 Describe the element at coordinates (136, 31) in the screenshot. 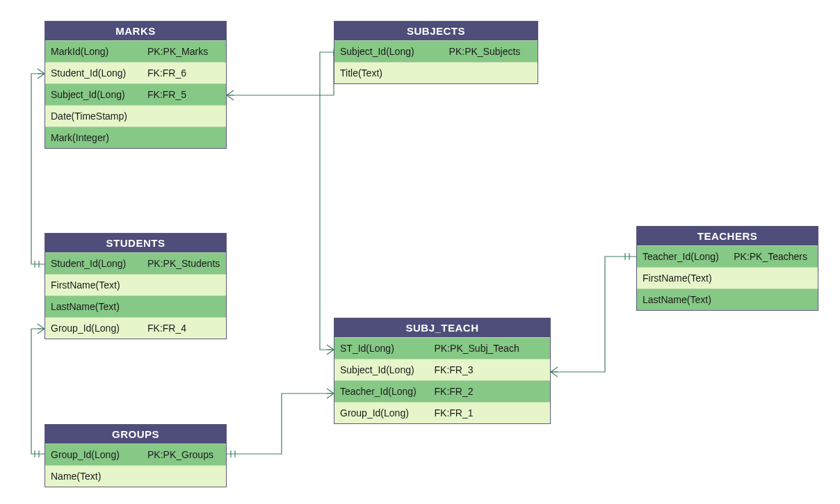

I see `entity-marks-header: MARKS` at that location.